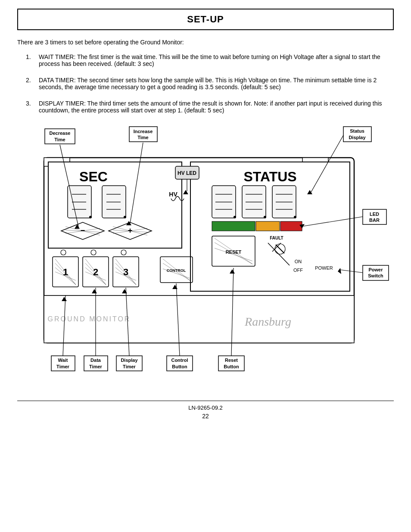 This screenshot has width=411, height=532. Describe the element at coordinates (376, 270) in the screenshot. I see `power-switch-label: Power` at that location.